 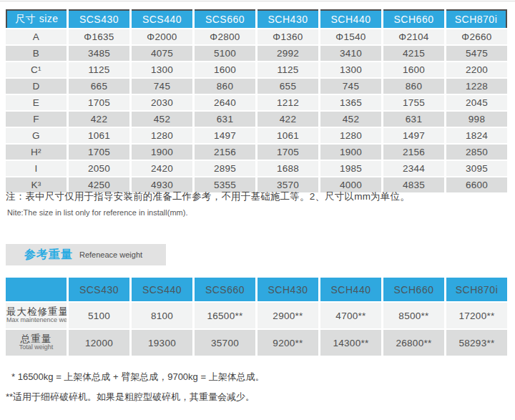 I want to click on size-row-label: H², so click(x=36, y=152).